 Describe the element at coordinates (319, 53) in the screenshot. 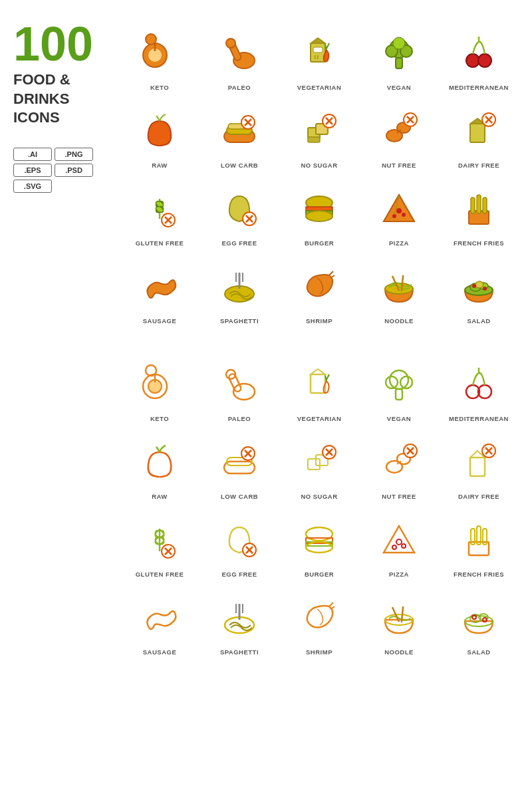

I see `vegetarian-icon` at that location.